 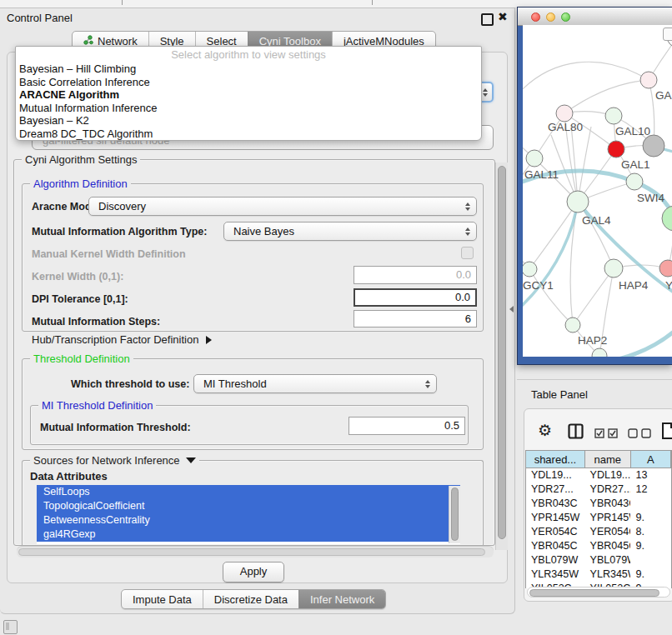 What do you see at coordinates (415, 298) in the screenshot?
I see `dpi-tolerance-field: 0.0` at bounding box center [415, 298].